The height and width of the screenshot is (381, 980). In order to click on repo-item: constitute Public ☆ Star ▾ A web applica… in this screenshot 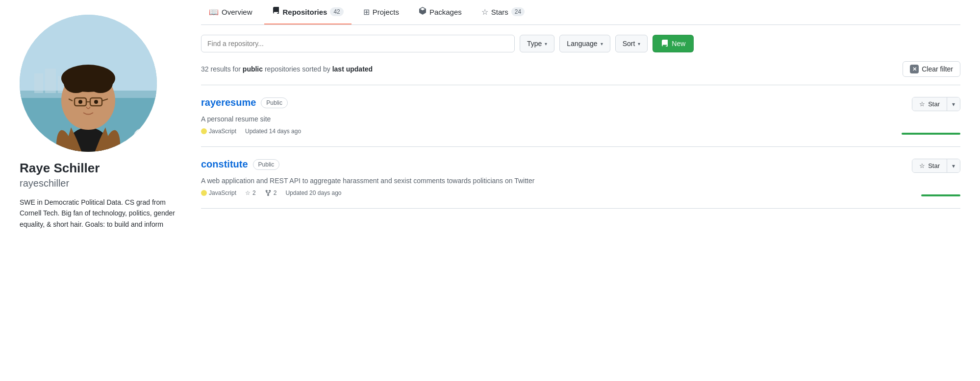, I will do `click(580, 178)`.